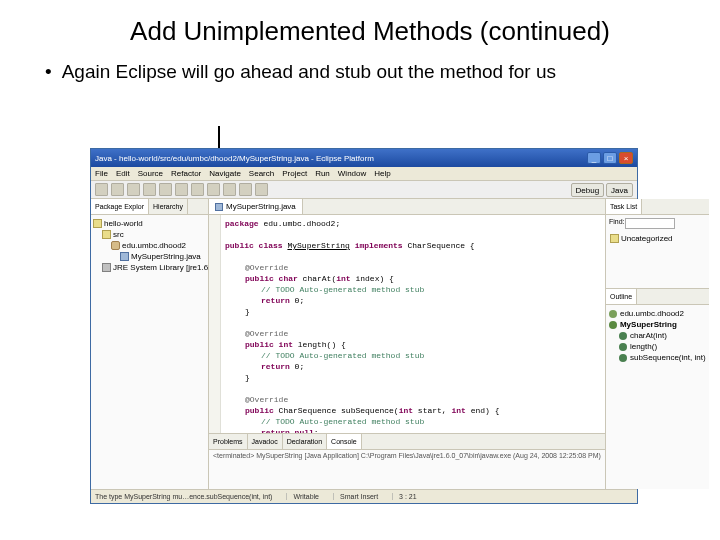  What do you see at coordinates (658, 224) in the screenshot?
I see `task-find-row: Find:` at bounding box center [658, 224].